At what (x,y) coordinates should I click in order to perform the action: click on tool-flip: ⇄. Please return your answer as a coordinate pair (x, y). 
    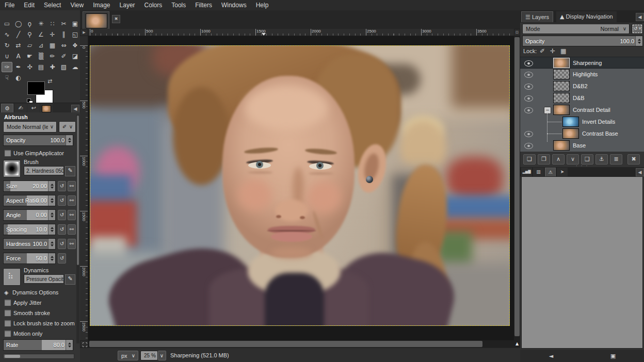
    Looking at the image, I should click on (19, 45).